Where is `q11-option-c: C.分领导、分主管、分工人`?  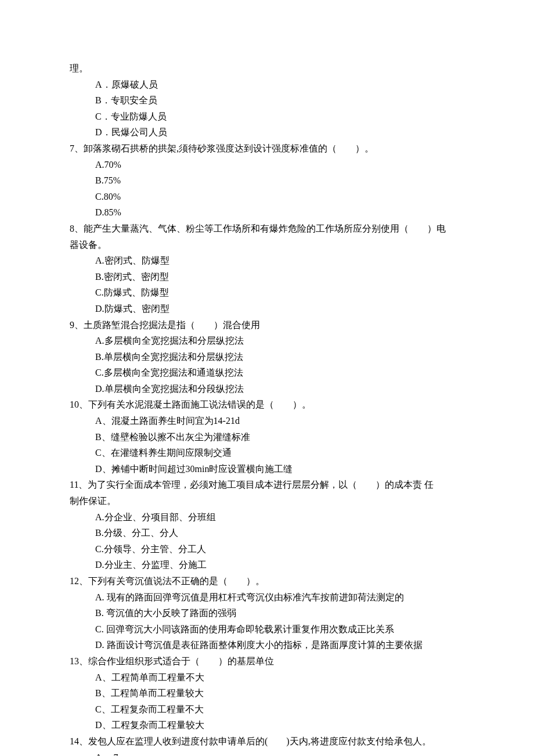
q11-option-c: C.分领导、分主管、分工人 is located at coordinates (267, 549).